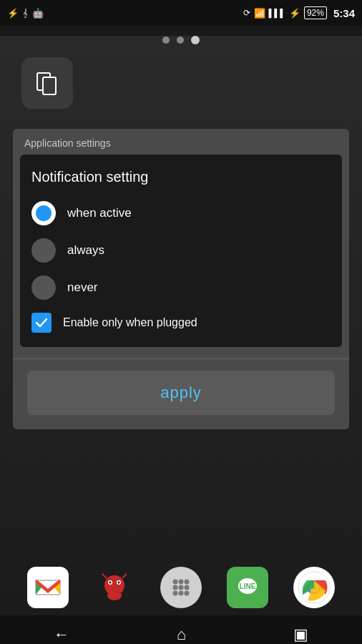  Describe the element at coordinates (314, 587) in the screenshot. I see `chrome-icon` at that location.